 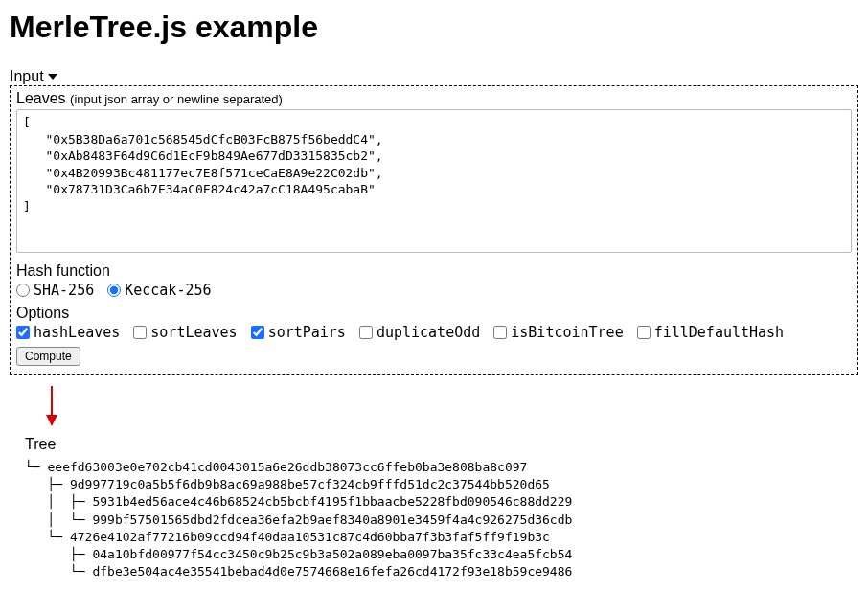 What do you see at coordinates (159, 290) in the screenshot?
I see `hash-keccak256-option: Keccak-256` at bounding box center [159, 290].